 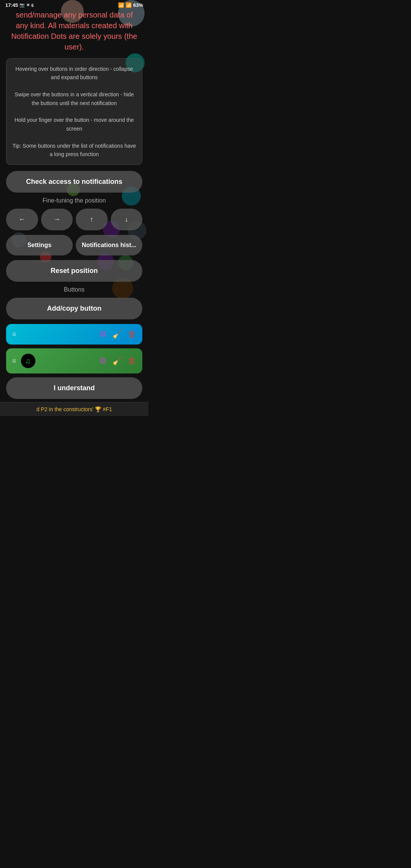 I want to click on reset-position-button: Reset position, so click(x=74, y=271).